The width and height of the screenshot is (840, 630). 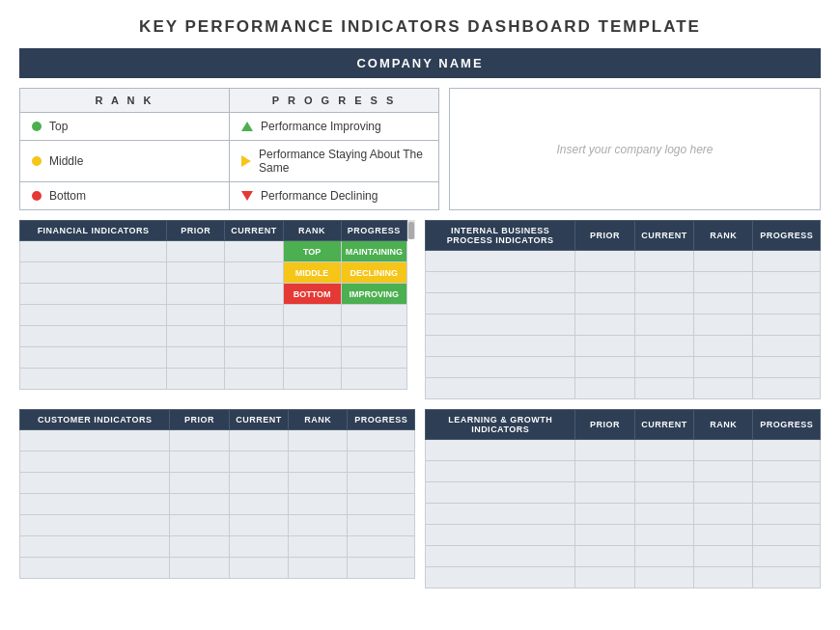 I want to click on current-col-header: CURRENT, so click(x=254, y=232).